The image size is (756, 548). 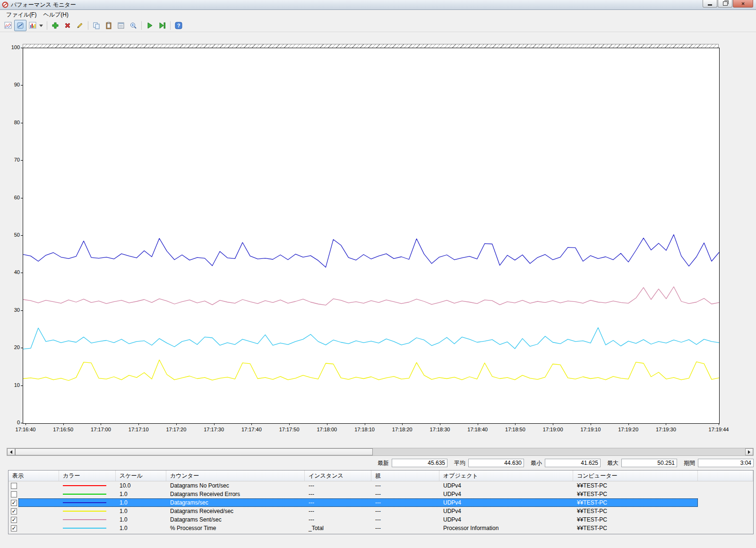 I want to click on x-axis-tick-label: 17:18:20, so click(x=403, y=429).